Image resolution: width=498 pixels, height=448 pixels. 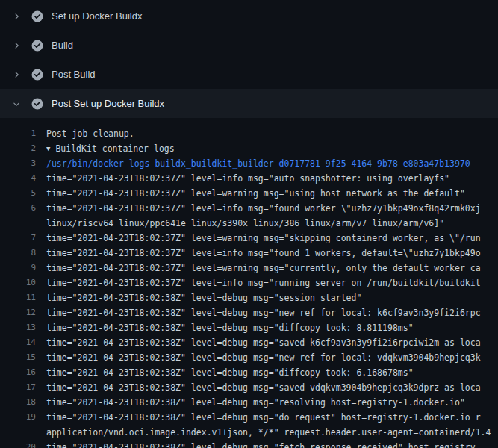 I want to click on log-line: 12time="2021-04-23T18:02:38Z" level=debu…, so click(x=249, y=313).